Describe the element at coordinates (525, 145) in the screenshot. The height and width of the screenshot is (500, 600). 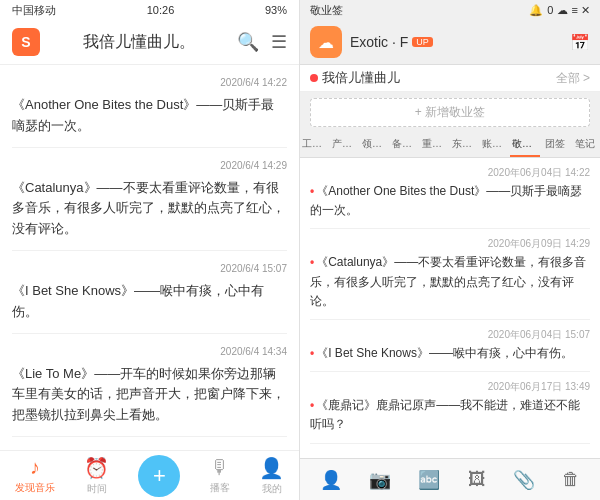
I see `tab-jingye: 敬业签` at that location.